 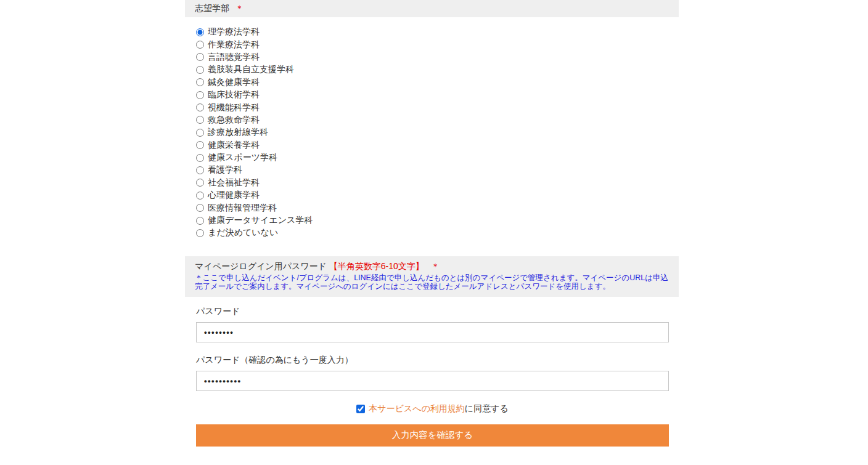 I want to click on faculty-option-row: 鍼灸健康学科, so click(x=438, y=83).